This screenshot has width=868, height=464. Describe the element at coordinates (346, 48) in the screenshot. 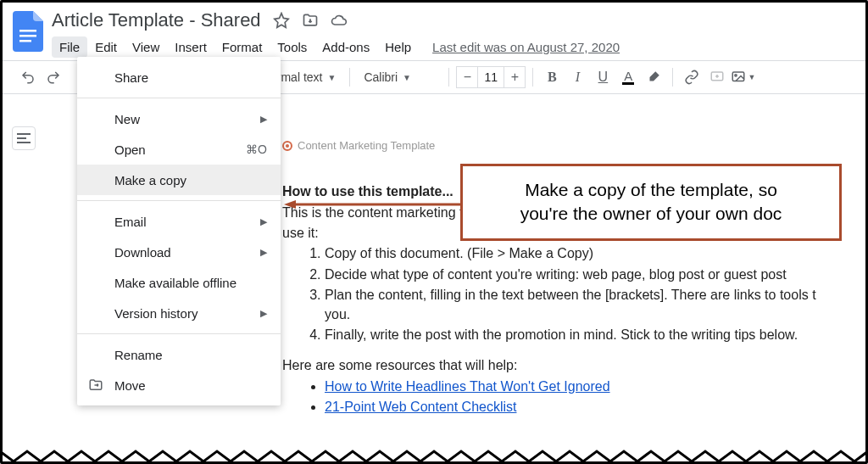

I see `menu-addons: Add-ons` at that location.